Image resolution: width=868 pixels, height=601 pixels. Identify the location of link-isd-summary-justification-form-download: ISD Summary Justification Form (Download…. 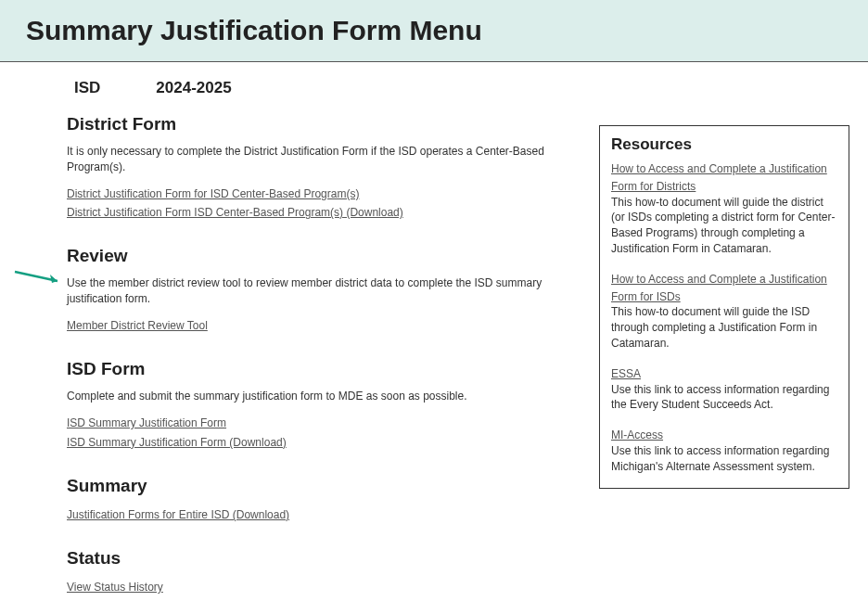
(314, 442).